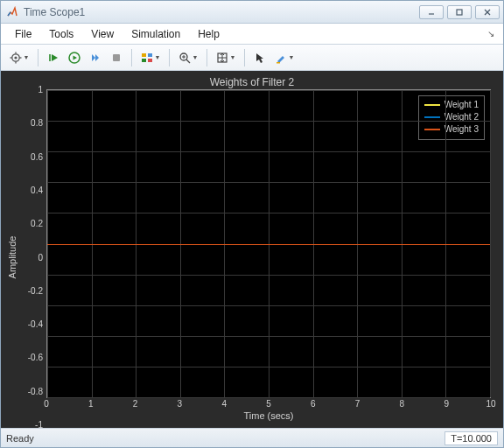 Image resolution: width=504 pixels, height=448 pixels. Describe the element at coordinates (150, 58) in the screenshot. I see `layout-button: ▼` at that location.